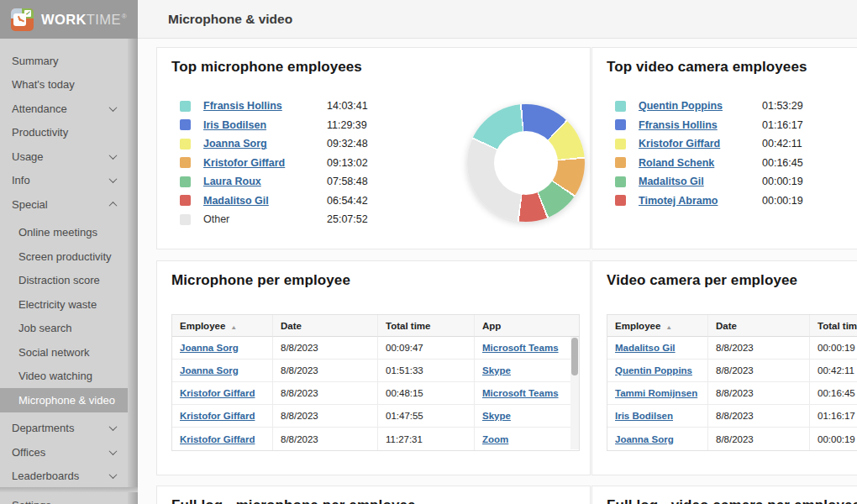 Image resolution: width=857 pixels, height=504 pixels. What do you see at coordinates (64, 353) in the screenshot?
I see `sidebar-item-social-network: Social network` at bounding box center [64, 353].